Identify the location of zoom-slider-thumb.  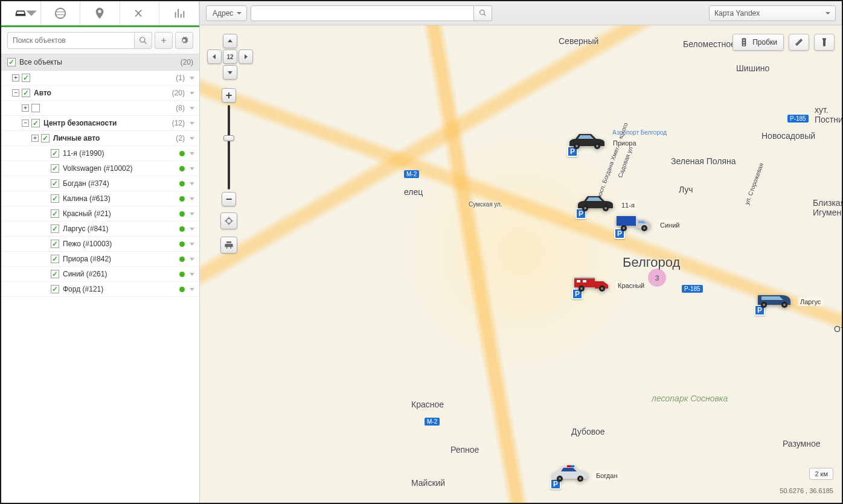
(229, 138).